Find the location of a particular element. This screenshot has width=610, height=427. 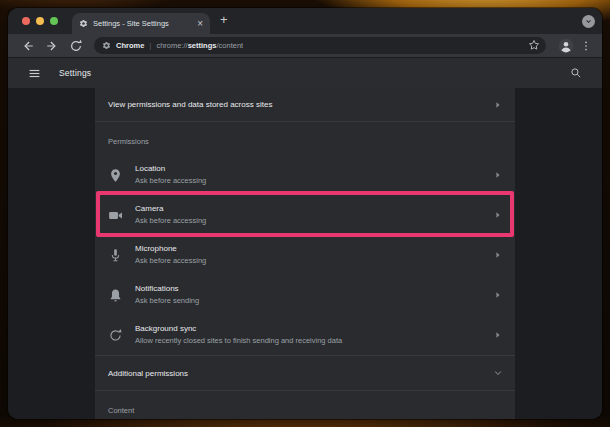

permission-row-notifications: Notifications Ask before sending is located at coordinates (305, 295).